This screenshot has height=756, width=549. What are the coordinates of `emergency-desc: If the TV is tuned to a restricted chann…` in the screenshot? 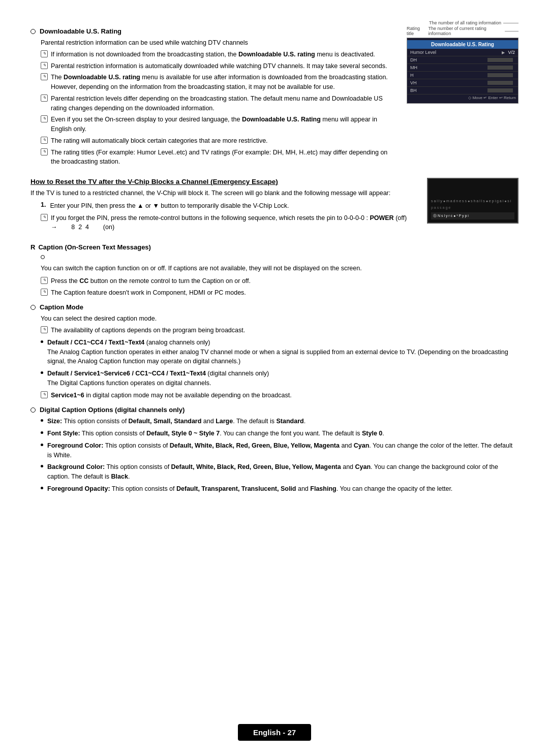 It's located at (224, 193).